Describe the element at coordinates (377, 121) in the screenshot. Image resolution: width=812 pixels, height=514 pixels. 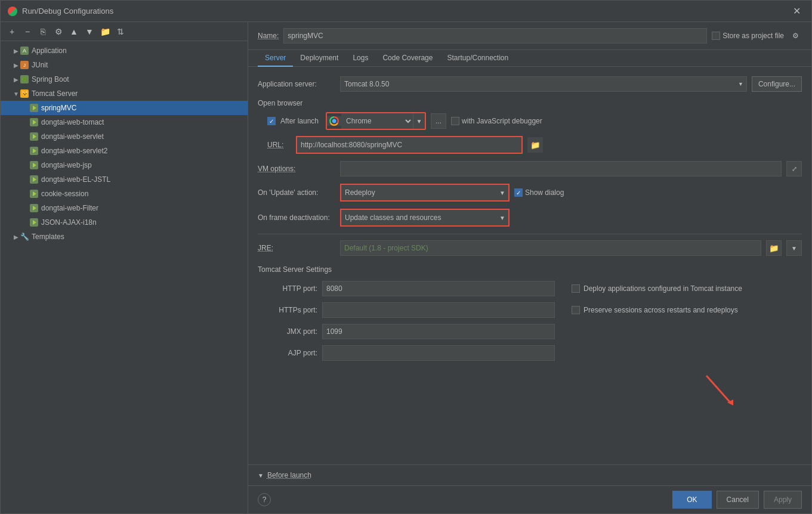
I see `browser-select: Chrome Firefox Edge` at that location.